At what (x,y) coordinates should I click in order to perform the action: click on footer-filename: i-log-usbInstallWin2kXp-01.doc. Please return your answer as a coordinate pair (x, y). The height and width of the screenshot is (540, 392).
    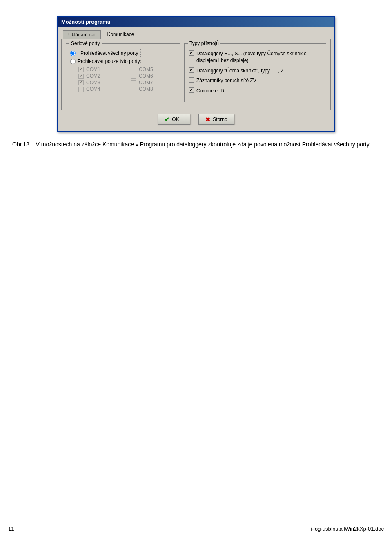
    Looking at the image, I should click on (347, 529).